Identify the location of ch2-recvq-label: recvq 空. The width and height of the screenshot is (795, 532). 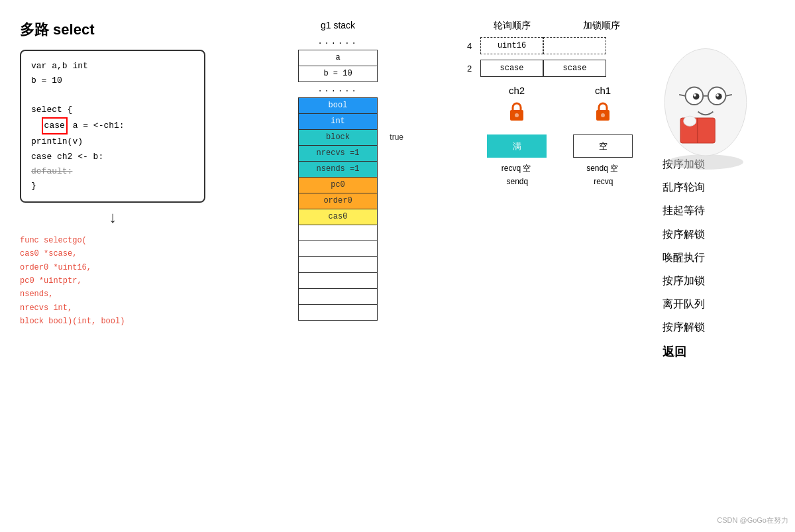
(517, 168).